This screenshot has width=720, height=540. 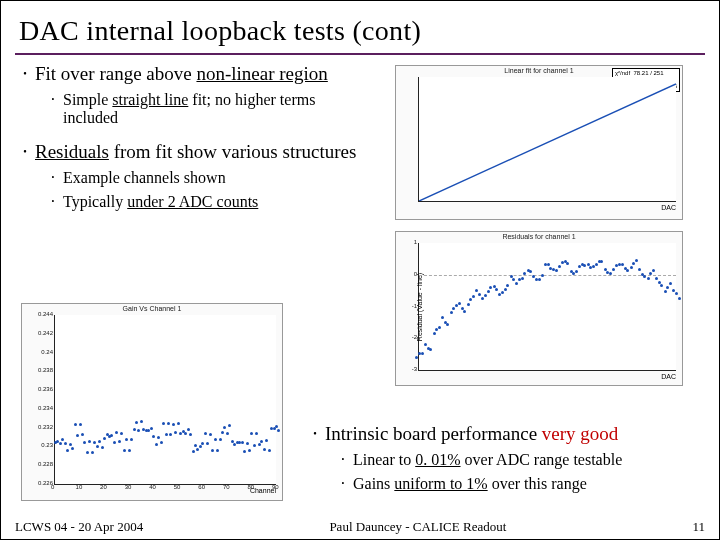 What do you see at coordinates (547, 307) in the screenshot?
I see `chart-plot-area: Residual (Value - line) DAC -3-2-101` at bounding box center [547, 307].